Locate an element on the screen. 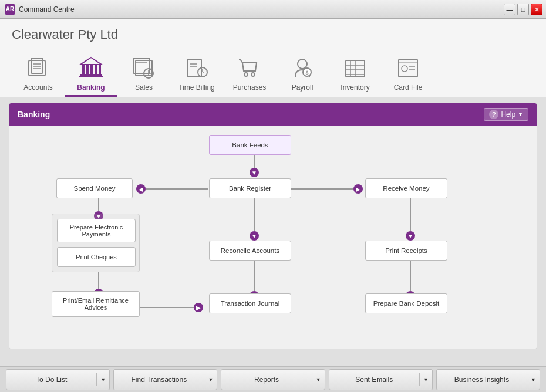 The height and width of the screenshot is (392, 546). receive-money-label: Receive Money is located at coordinates (406, 188).